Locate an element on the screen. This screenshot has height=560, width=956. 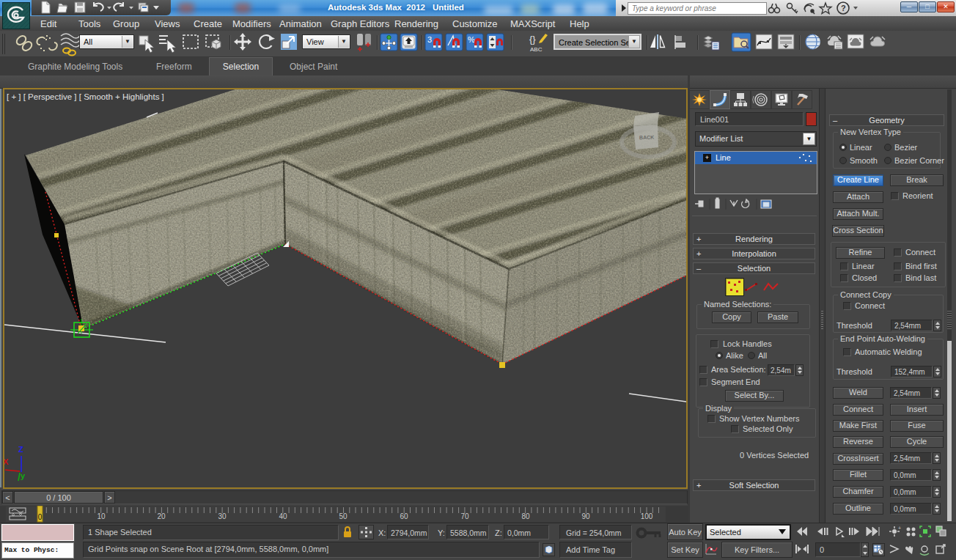
svg-text: 70 is located at coordinates (465, 516).